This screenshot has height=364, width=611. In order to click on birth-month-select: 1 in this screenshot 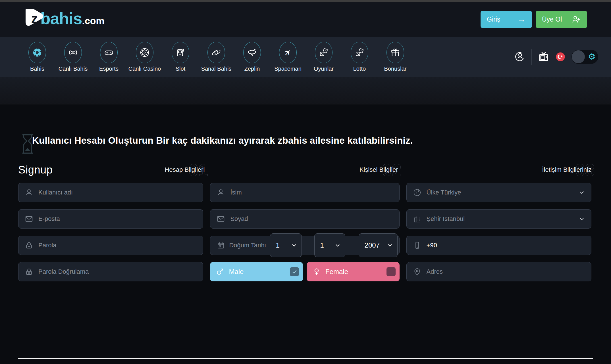, I will do `click(330, 245)`.